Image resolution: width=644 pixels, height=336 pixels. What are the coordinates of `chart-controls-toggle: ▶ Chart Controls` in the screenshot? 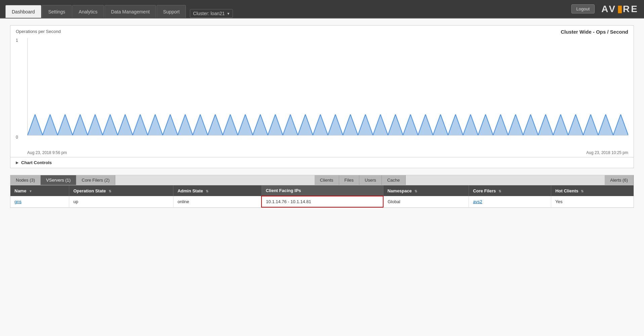 It's located at (322, 162).